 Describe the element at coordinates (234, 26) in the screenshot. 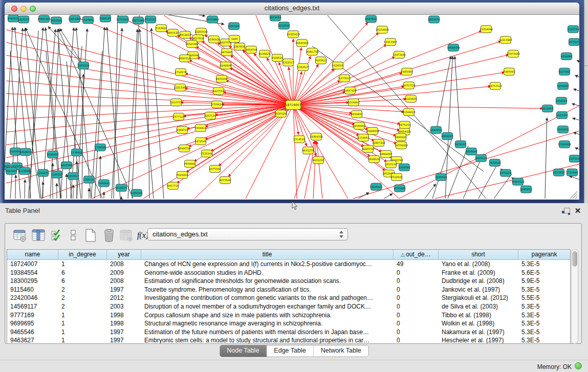

I see `network-node: 8357223` at that location.